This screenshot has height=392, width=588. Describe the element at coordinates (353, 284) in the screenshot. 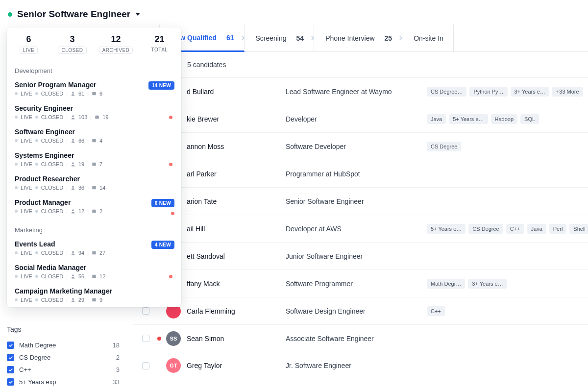

I see `candidate-role: Software Programmer` at that location.